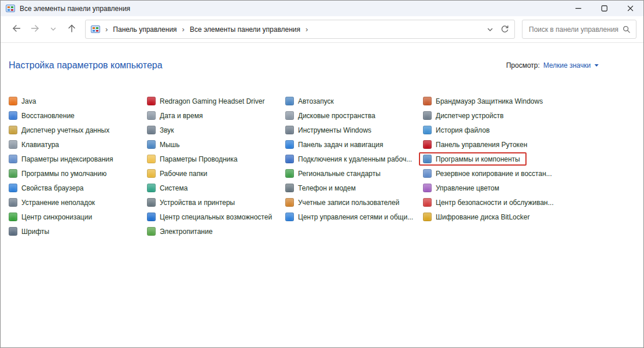  Describe the element at coordinates (64, 174) in the screenshot. I see `cp-item-label: Программы по умолчанию` at that location.